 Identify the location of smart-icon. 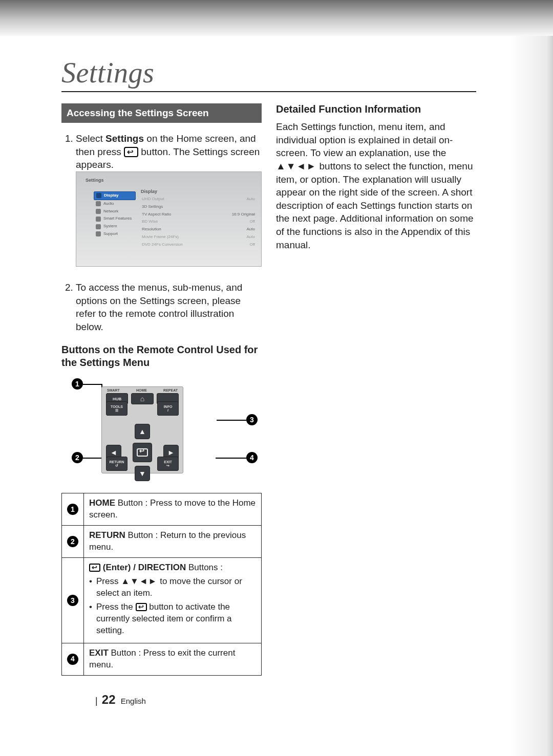
(98, 219).